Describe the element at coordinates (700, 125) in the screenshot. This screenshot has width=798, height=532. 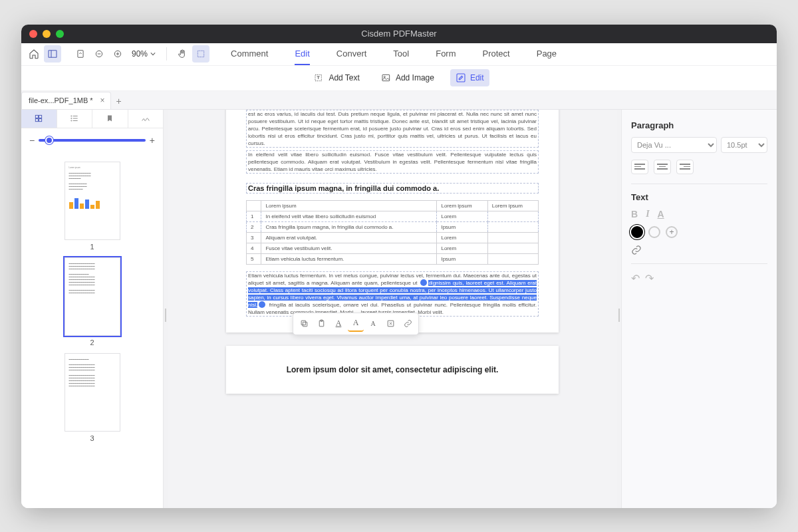
I see `paragraph-header: Paragraph` at that location.